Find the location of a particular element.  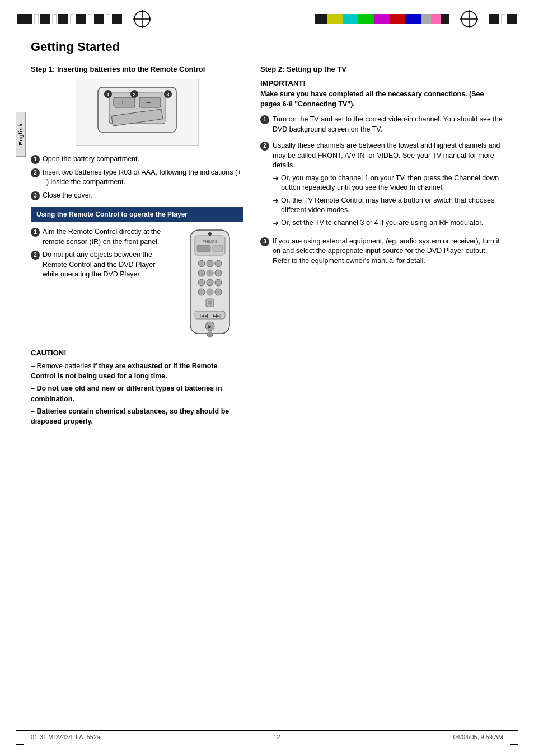

svg-text: 1 is located at coordinates (107, 95).